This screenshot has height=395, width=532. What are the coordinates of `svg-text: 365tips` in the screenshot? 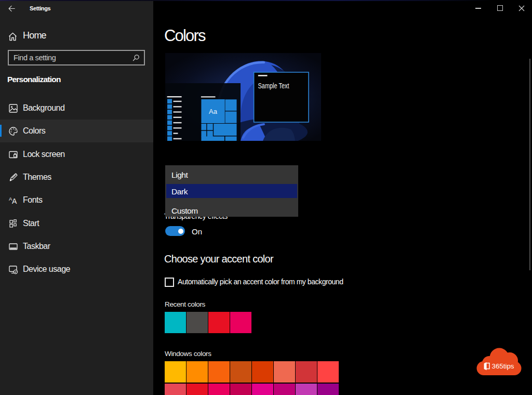 It's located at (503, 366).